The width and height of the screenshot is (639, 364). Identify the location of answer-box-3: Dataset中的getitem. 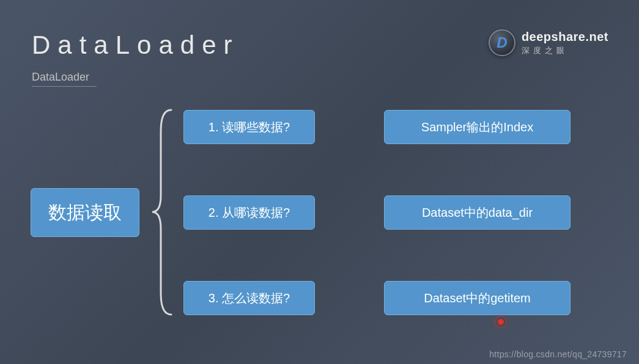
(477, 298).